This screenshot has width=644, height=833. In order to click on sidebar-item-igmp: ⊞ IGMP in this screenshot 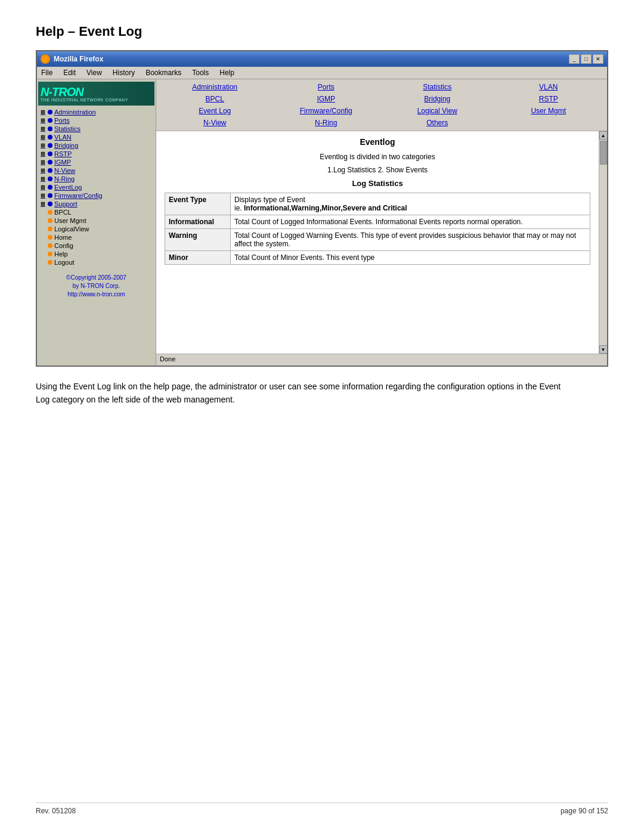, I will do `click(97, 162)`.